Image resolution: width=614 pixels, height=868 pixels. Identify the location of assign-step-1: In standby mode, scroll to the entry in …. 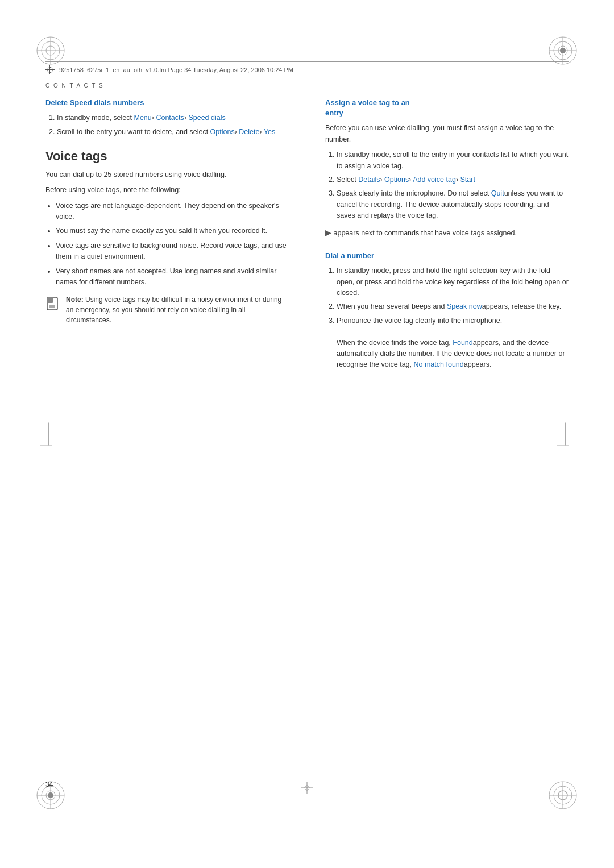
(453, 160).